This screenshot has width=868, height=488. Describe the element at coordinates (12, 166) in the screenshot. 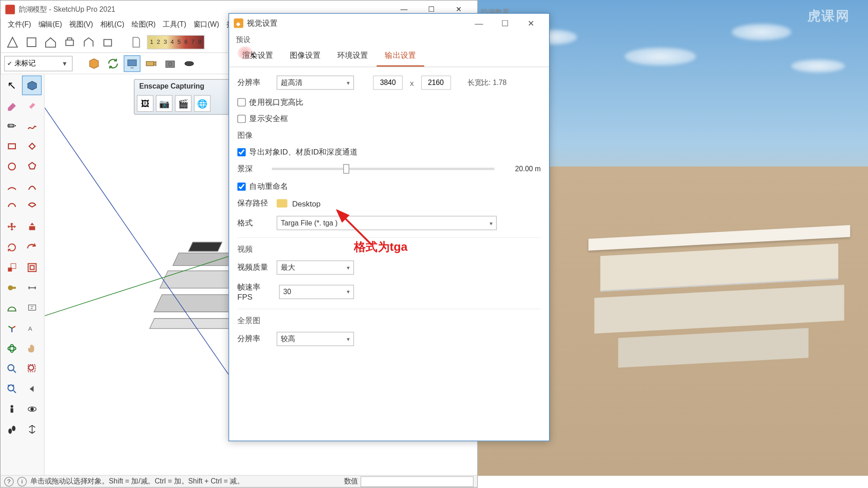

I see `circle-tool` at that location.